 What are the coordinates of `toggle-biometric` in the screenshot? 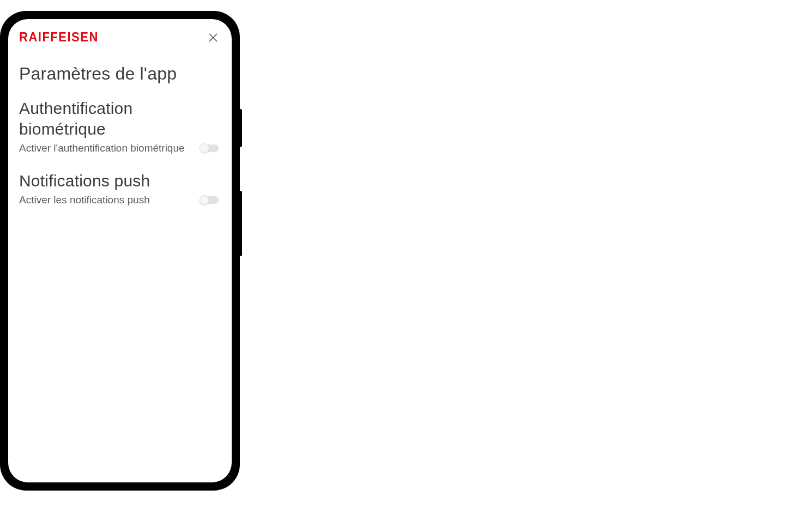 It's located at (209, 148).